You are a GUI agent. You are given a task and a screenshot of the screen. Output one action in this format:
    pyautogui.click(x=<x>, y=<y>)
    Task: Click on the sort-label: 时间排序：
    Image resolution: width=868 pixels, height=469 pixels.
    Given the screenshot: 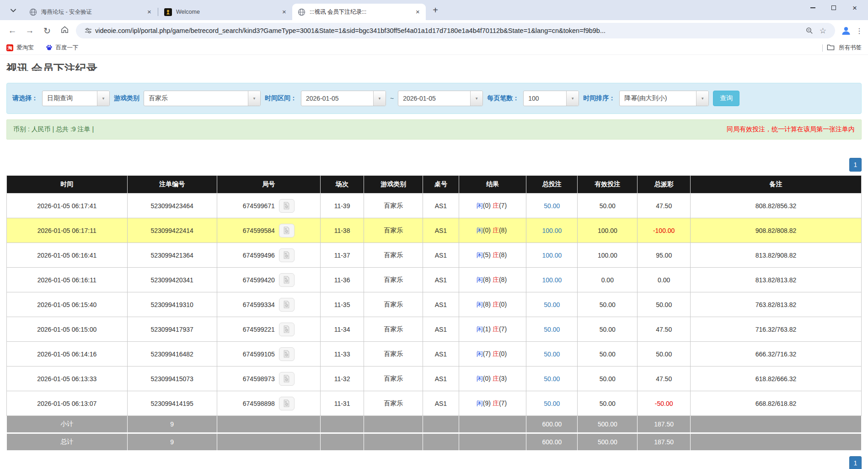 What is the action you would take?
    pyautogui.click(x=599, y=98)
    